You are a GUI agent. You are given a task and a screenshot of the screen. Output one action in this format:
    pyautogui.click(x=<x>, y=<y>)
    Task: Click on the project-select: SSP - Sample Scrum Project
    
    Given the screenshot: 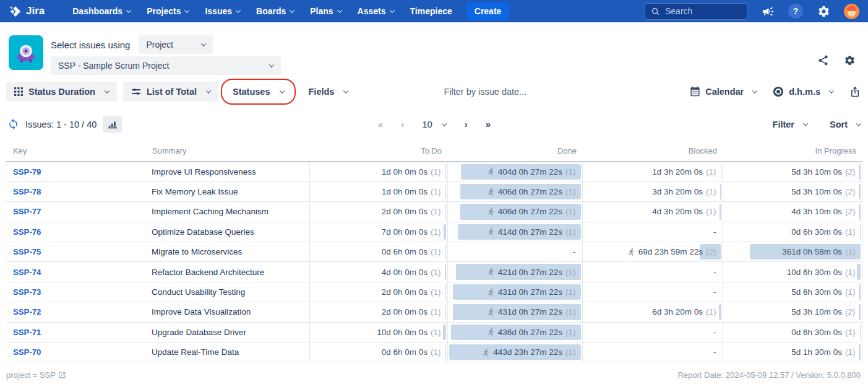 What is the action you would take?
    pyautogui.click(x=166, y=66)
    